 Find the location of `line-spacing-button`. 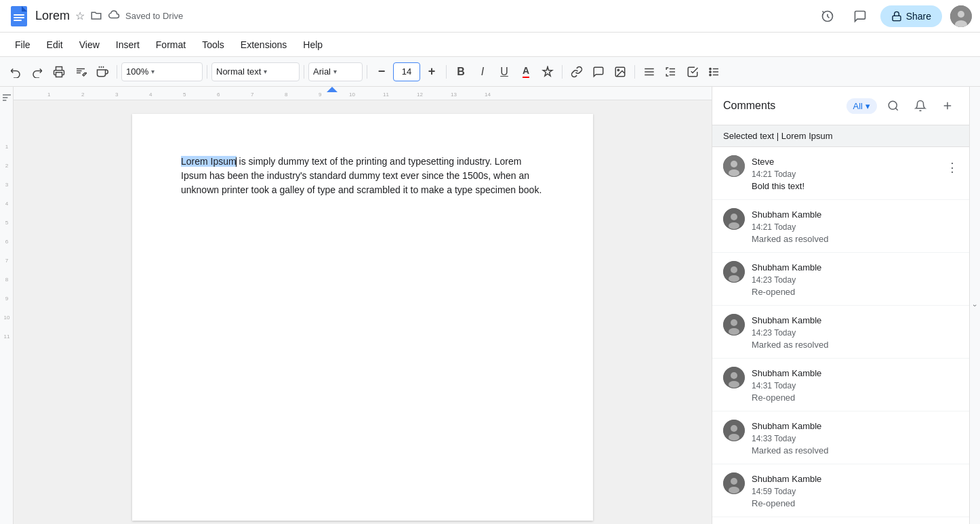

line-spacing-button is located at coordinates (671, 72).